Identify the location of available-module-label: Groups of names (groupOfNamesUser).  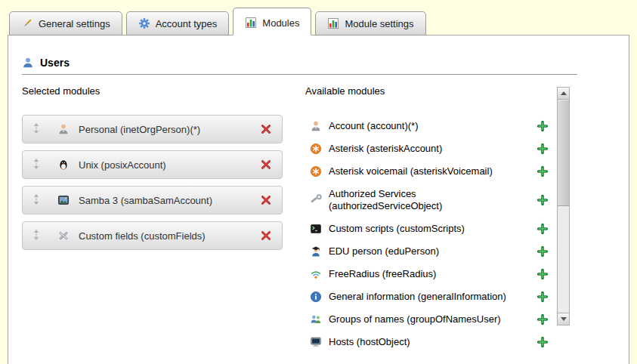
(415, 319).